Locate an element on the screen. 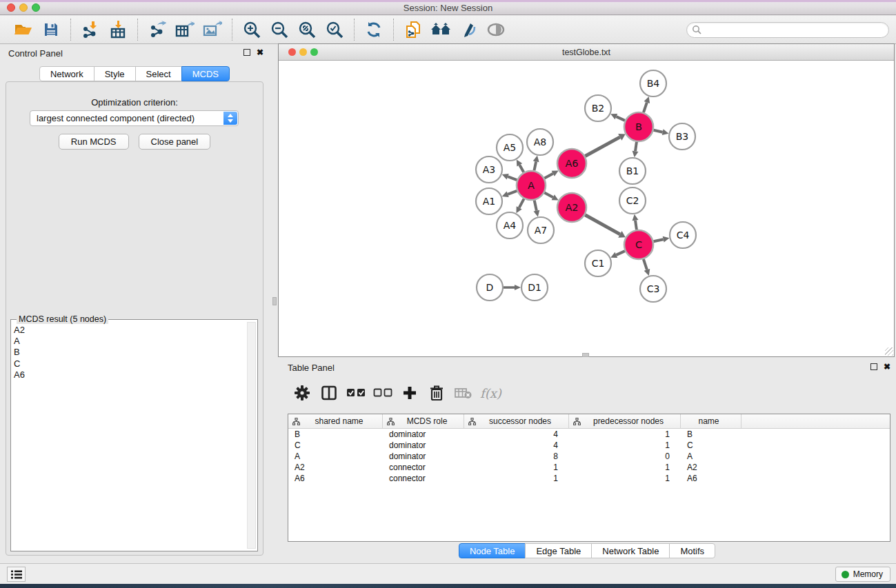 Image resolution: width=896 pixels, height=588 pixels. edge-A-A6 is located at coordinates (548, 176).